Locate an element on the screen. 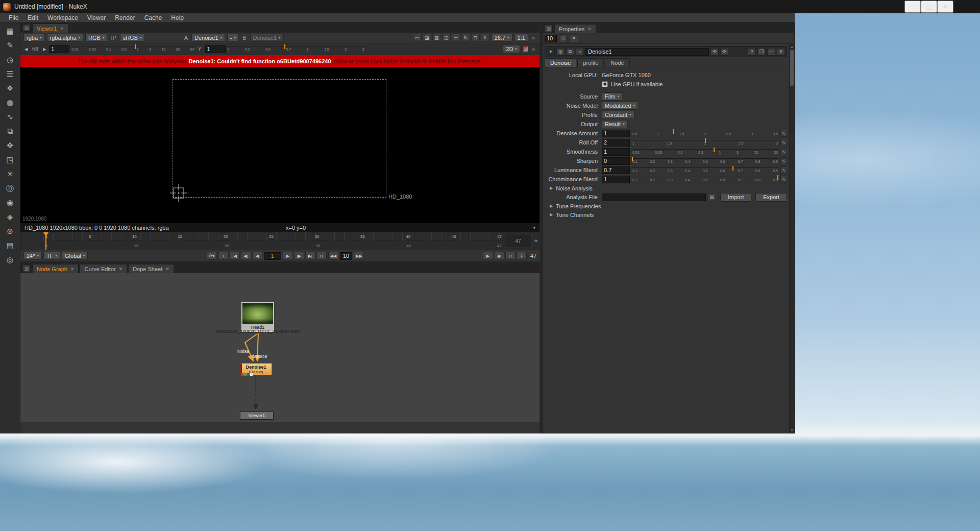  sharpen-input is located at coordinates (616, 161).